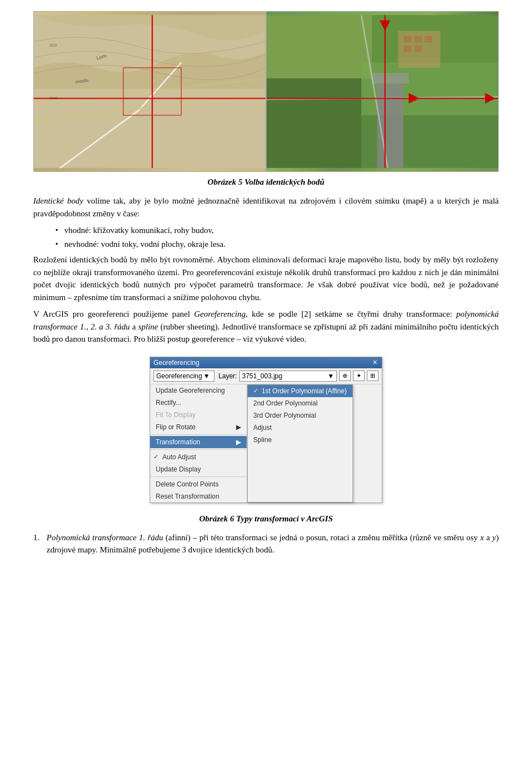 Image resolution: width=532 pixels, height=776 pixels. Describe the element at coordinates (198, 427) in the screenshot. I see `menu-item-flip-rotate: Flip or Rotate ▶` at that location.